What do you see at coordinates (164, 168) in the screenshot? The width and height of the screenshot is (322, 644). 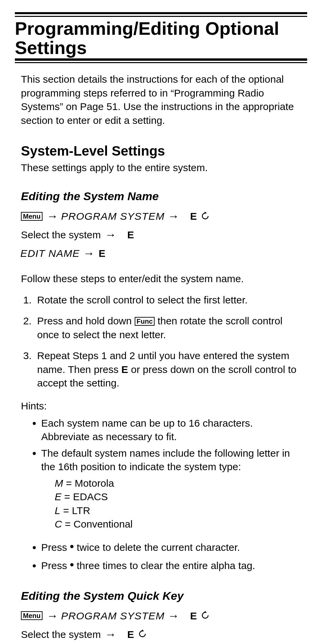 I see `section-sub-system-level: These settings apply to the entire syste…` at bounding box center [164, 168].